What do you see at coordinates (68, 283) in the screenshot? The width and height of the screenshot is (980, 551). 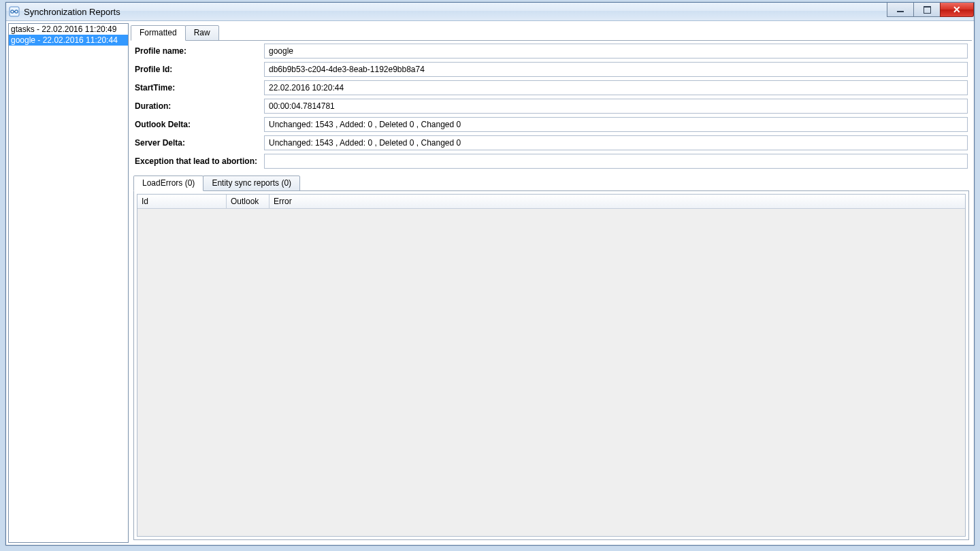 I see `report-list: gtasks - 22.02.2016 11:20:49 google - 22…` at bounding box center [68, 283].